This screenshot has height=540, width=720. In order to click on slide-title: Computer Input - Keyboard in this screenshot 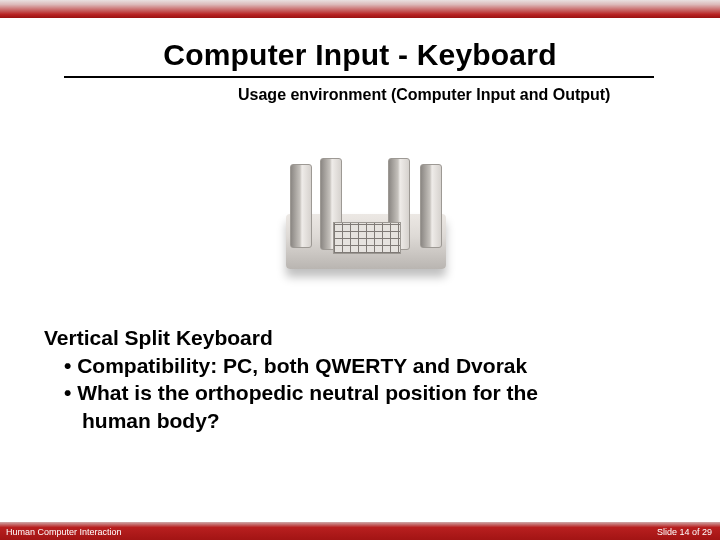, I will do `click(360, 55)`.